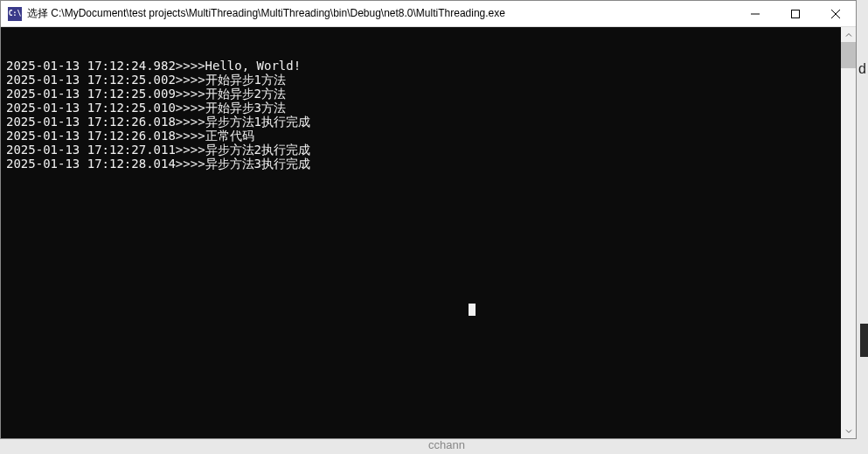 This screenshot has width=868, height=454. Describe the element at coordinates (381, 14) in the screenshot. I see `window-title: 选择 C:\MyDocument\test projects\MultiThre…` at that location.